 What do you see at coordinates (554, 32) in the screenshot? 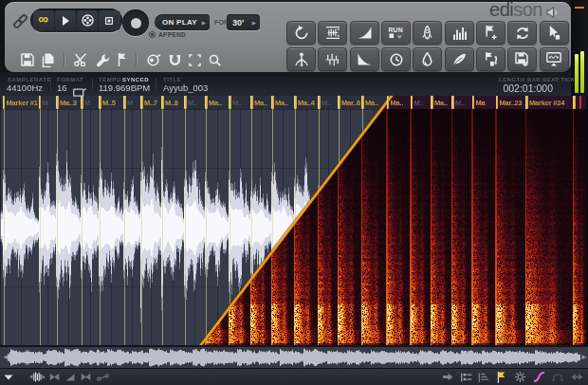
I see `drag-drop-button` at bounding box center [554, 32].